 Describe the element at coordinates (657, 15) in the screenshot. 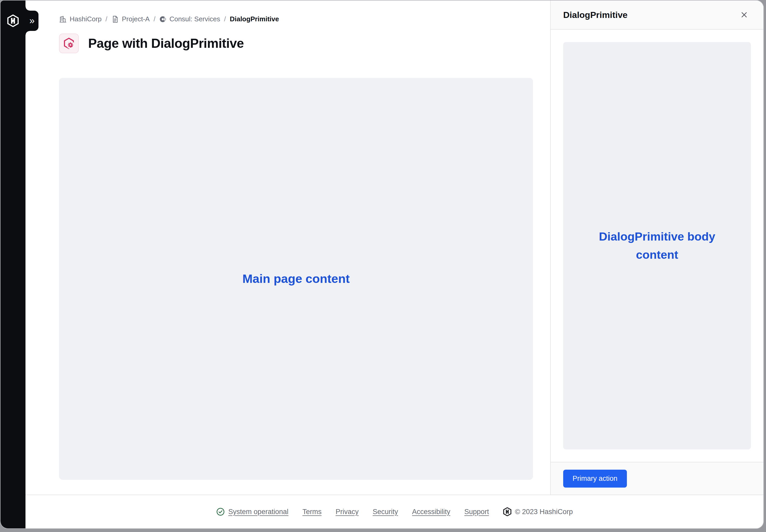

I see `dialog-header: DialogPrimitive` at that location.